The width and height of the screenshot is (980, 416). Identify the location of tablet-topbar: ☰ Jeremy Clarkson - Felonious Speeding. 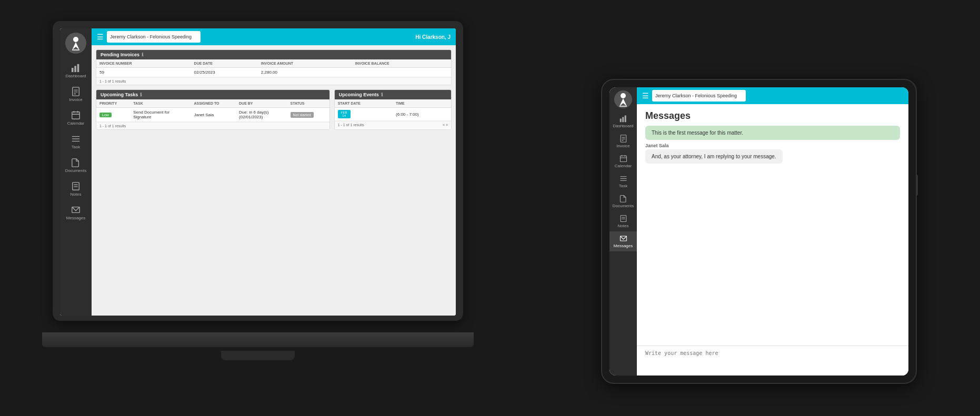
(773, 96).